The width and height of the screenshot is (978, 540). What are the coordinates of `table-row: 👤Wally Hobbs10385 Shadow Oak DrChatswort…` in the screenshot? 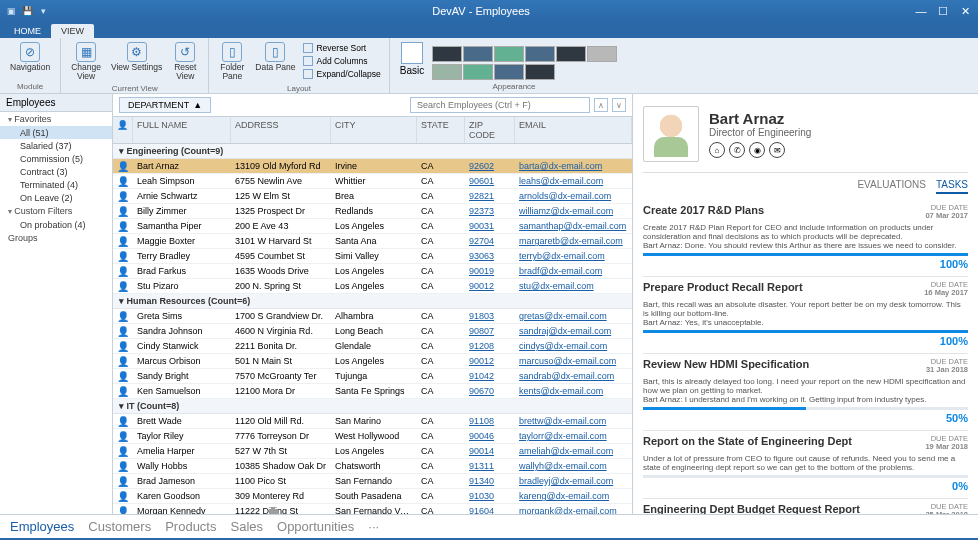 It's located at (372, 466).